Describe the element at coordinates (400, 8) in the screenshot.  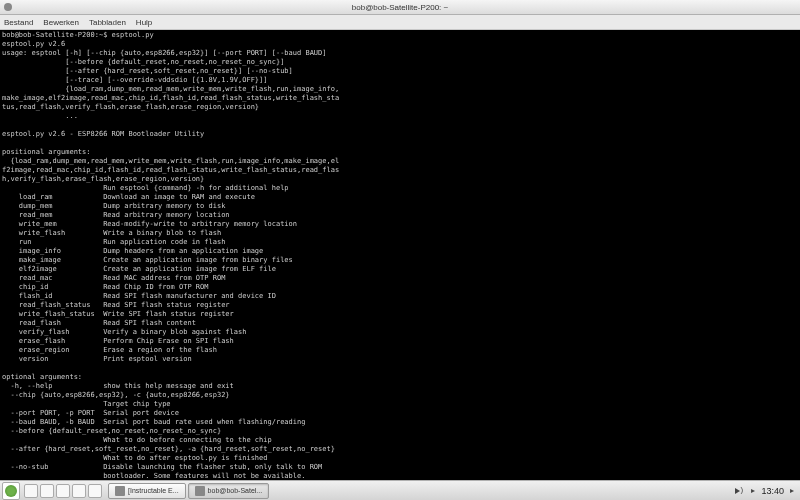
I see `window-titlebar: bob@bob-Satellite-P200: ~` at that location.